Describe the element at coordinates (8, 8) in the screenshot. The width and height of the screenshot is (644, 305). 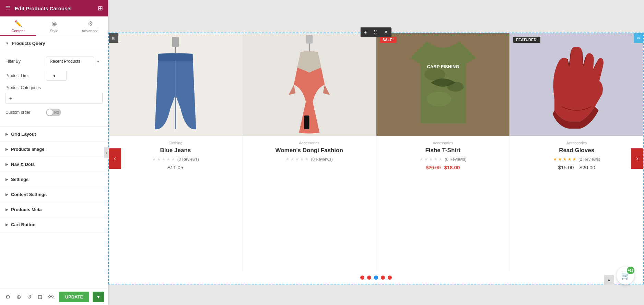
I see `hamburger-icon: ☰` at that location.